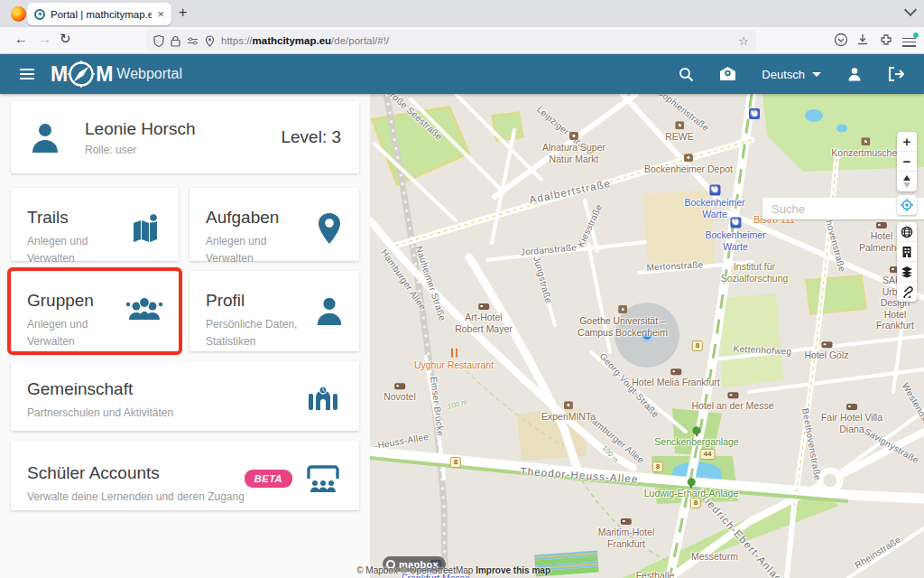  What do you see at coordinates (907, 252) in the screenshot?
I see `building-icon` at bounding box center [907, 252].